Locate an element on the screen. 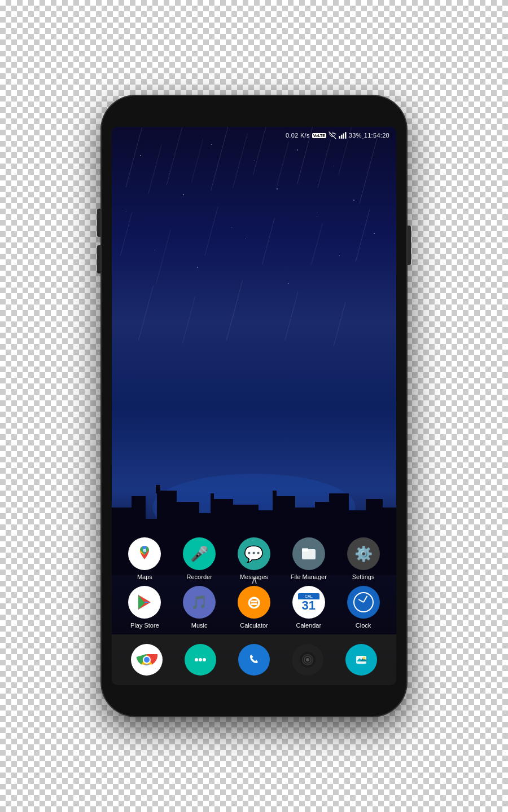  clock-time: 11:54:20 is located at coordinates (377, 135).